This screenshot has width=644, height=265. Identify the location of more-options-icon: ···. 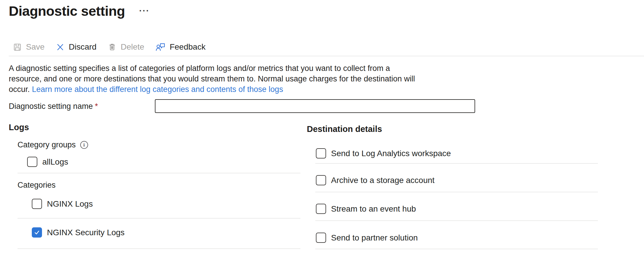
(144, 11).